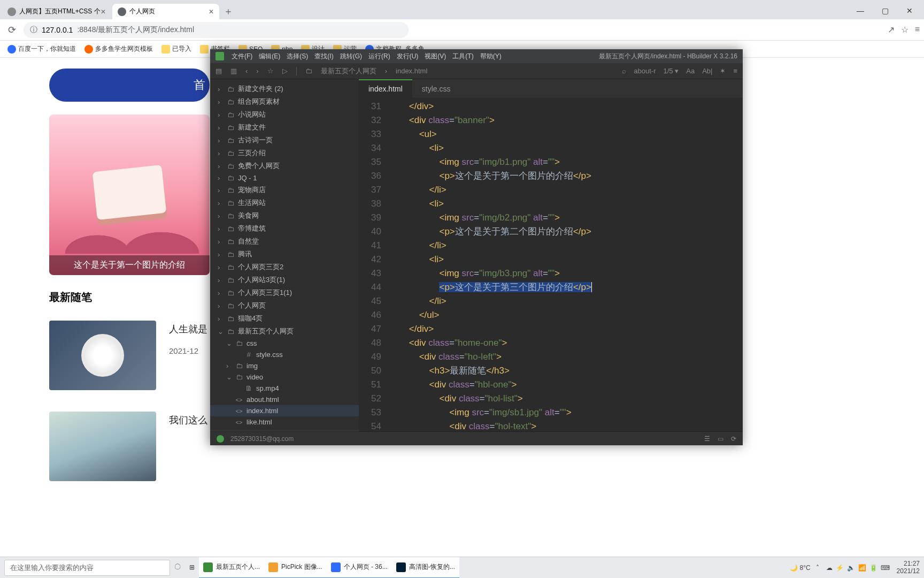  Describe the element at coordinates (463, 56) in the screenshot. I see `menu-item: 工具(T)` at that location.